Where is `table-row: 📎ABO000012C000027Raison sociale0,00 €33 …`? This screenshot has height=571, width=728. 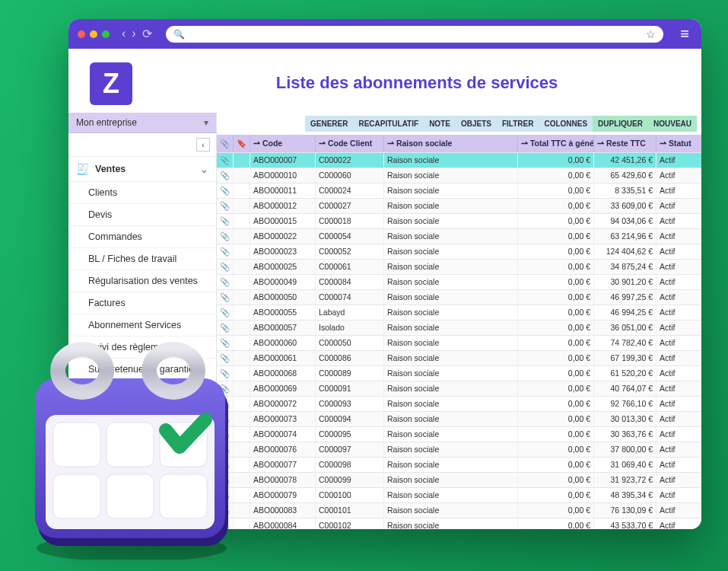
table-row: 📎ABO000012C000027Raison sociale0,00 €33 … is located at coordinates (459, 206).